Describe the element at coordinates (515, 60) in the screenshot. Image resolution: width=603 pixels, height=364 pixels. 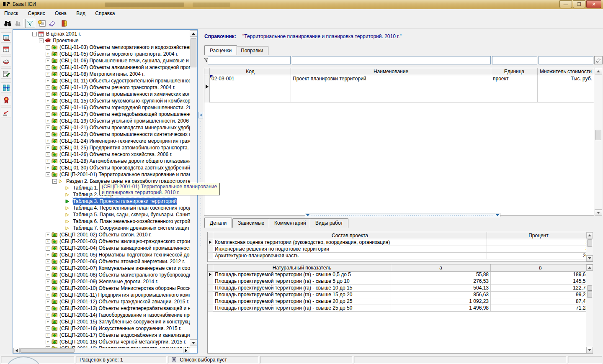
I see `filter-input-unit` at that location.